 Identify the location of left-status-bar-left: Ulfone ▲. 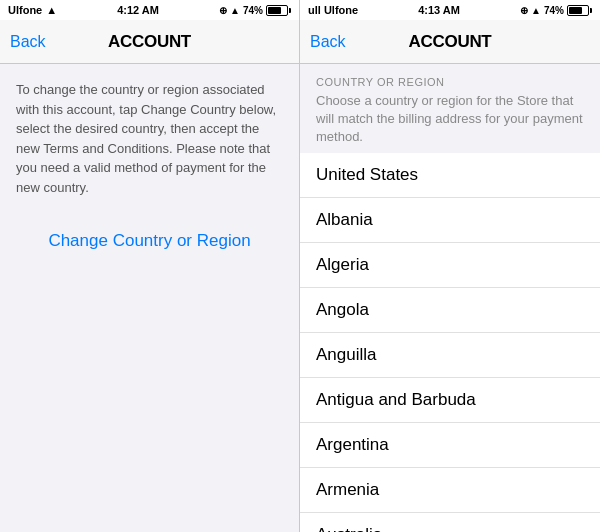
(32, 10).